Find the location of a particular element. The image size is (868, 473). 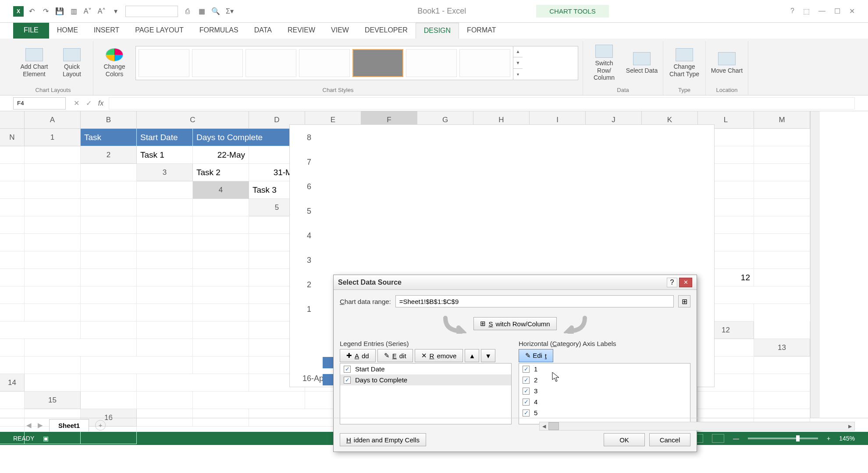

cell-G6 is located at coordinates (782, 225).